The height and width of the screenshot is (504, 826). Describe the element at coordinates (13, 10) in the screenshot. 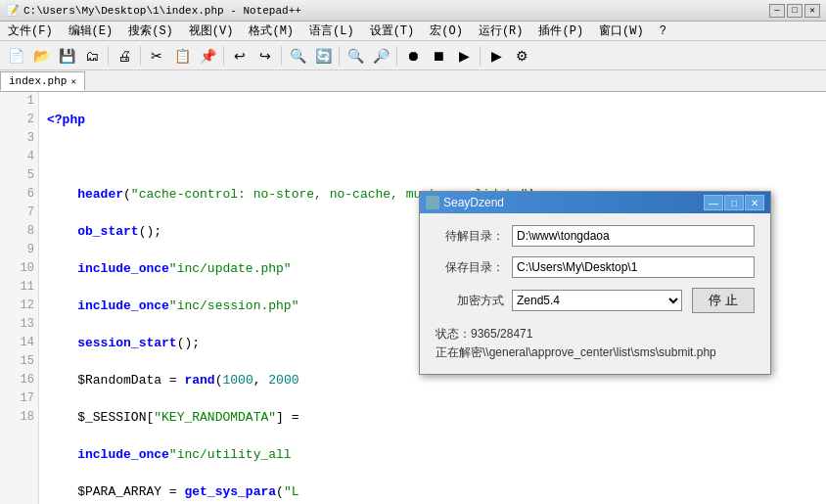

I see `app-icon: 📝` at that location.